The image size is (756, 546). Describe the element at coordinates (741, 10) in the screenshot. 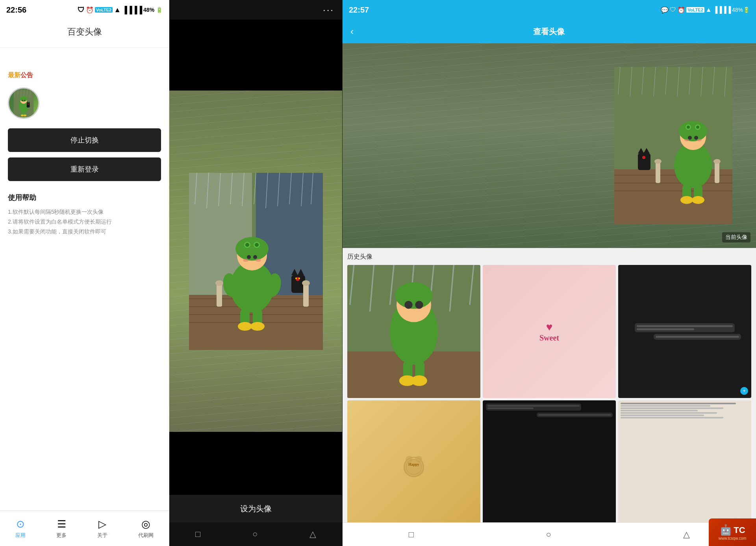

I see `battery-3: 48%🔋` at that location.